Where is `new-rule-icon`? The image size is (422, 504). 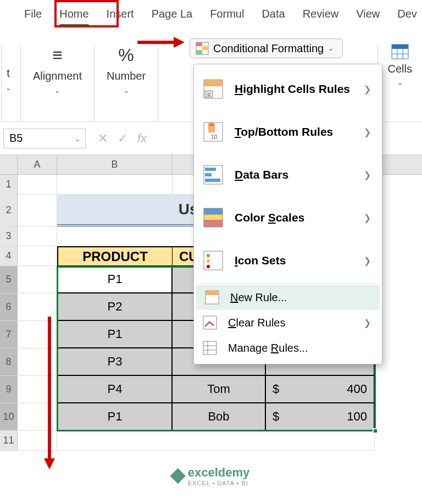 new-rule-icon is located at coordinates (212, 297).